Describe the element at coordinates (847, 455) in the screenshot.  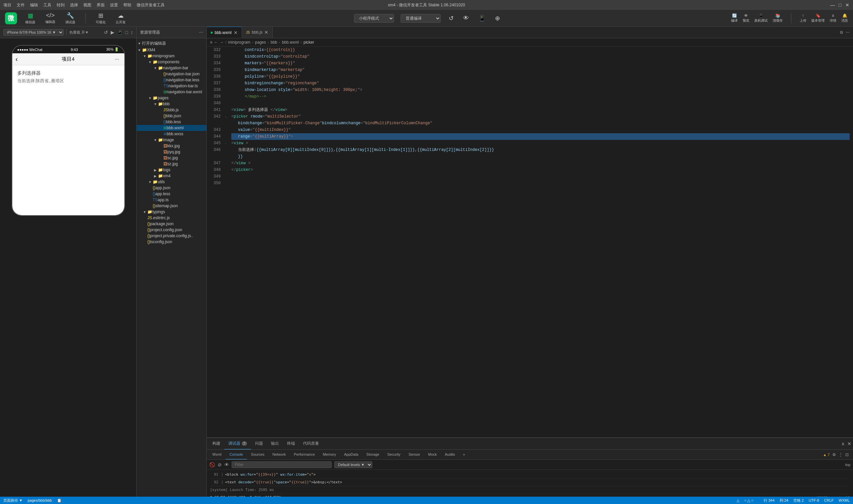
I see `inner-fullscreen-icon: ⊡` at that location.